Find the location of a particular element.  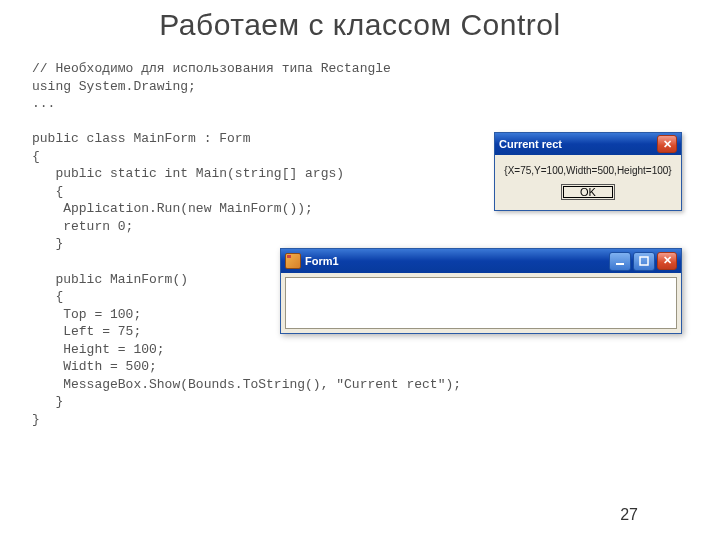

minimize-icon is located at coordinates (620, 261).